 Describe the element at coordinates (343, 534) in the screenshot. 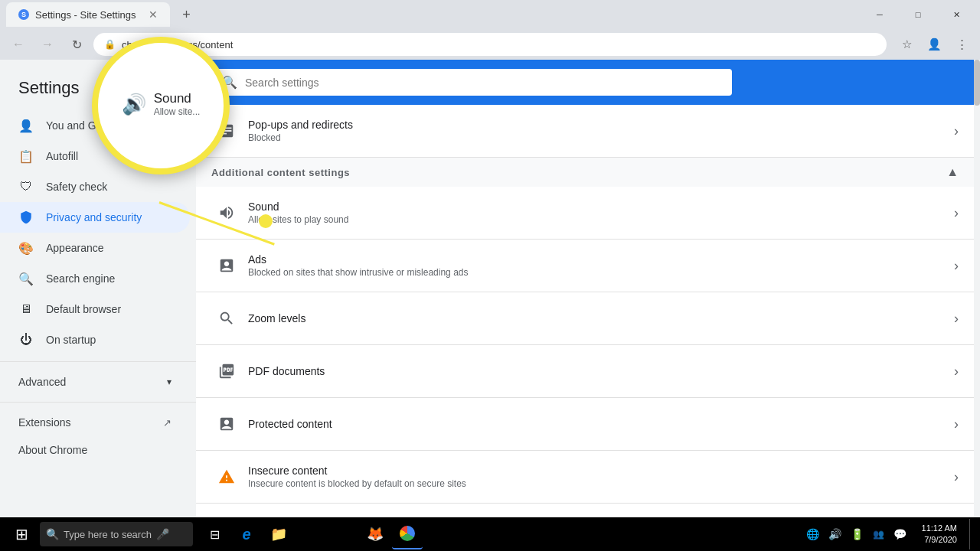

I see `mail-button: ✉` at that location.